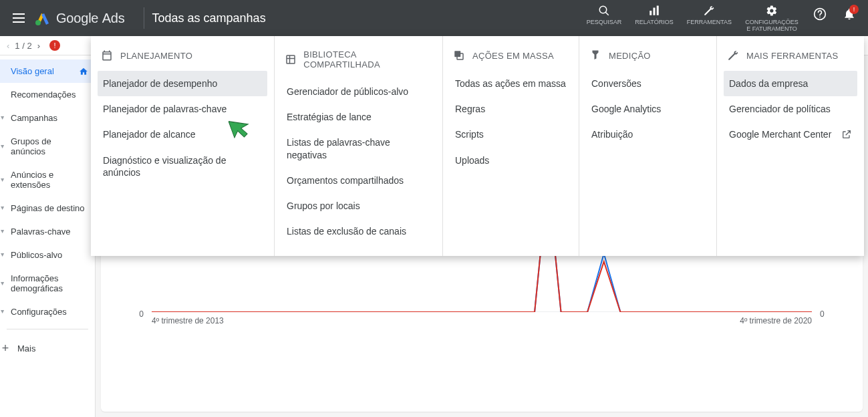 This screenshot has height=417, width=868. Describe the element at coordinates (188, 321) in the screenshot. I see `xtick-start: 4º trimestre de 2013` at that location.